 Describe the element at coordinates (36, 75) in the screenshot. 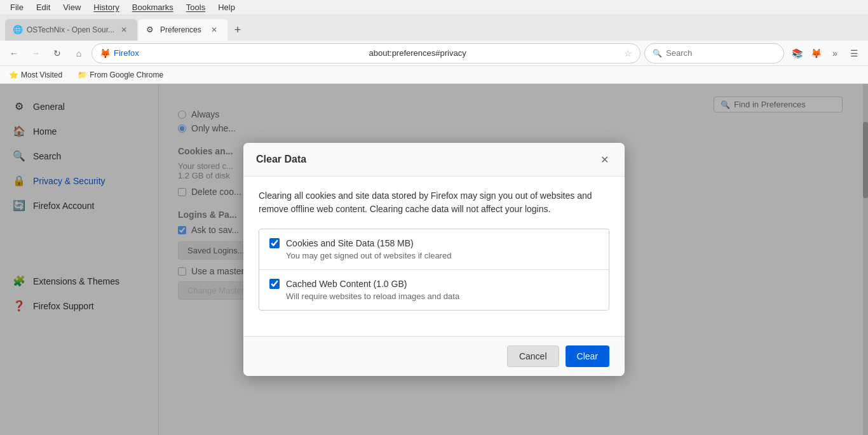

I see `bookmark-most-visited: ⭐ Most Visited` at that location.